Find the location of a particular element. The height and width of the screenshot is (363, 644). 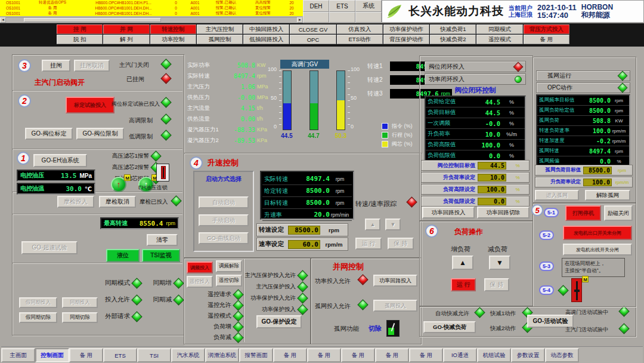

remote-off-button: 遥控切除 is located at coordinates (229, 281).